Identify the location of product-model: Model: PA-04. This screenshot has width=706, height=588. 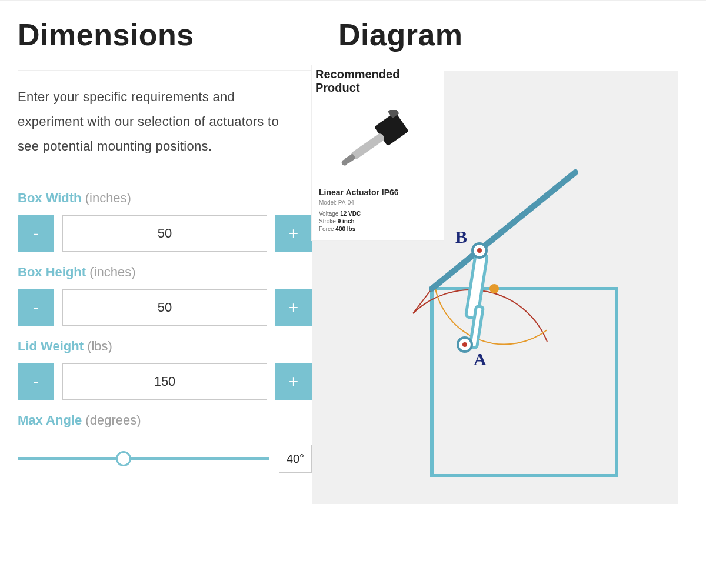
(378, 205).